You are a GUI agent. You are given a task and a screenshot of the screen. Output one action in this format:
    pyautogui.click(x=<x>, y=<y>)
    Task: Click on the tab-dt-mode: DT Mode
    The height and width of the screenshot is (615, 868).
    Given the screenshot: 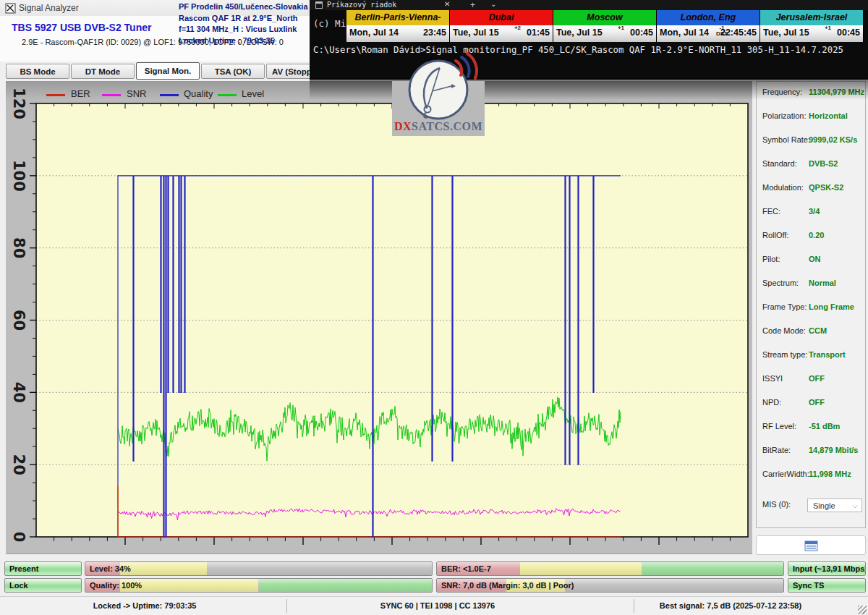 What is the action you would take?
    pyautogui.click(x=103, y=71)
    